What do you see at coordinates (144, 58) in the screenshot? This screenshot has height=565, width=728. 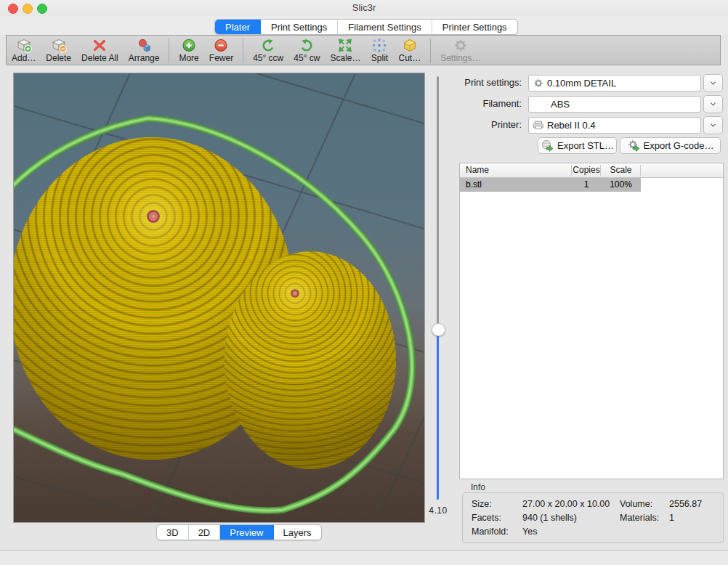 I see `toolbar-button-label: Arrange` at bounding box center [144, 58].